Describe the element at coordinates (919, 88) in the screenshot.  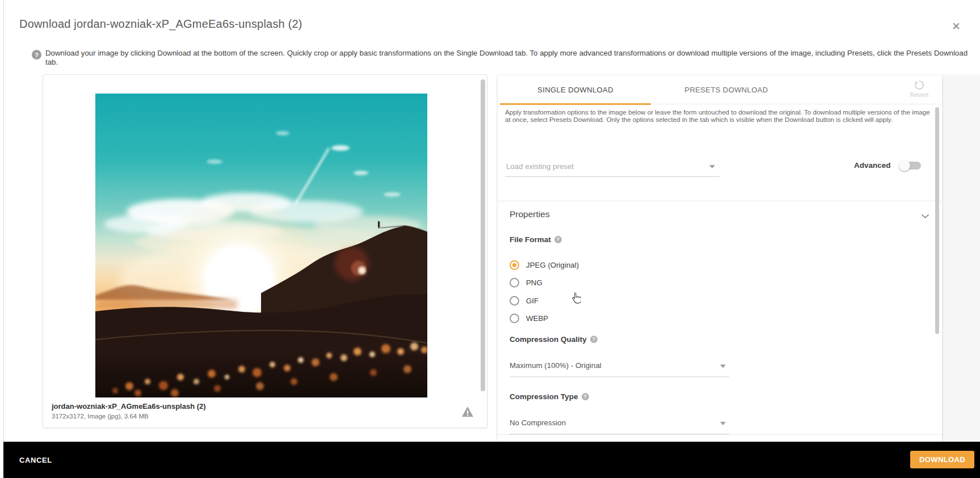
I see `revert-button: Revert` at that location.